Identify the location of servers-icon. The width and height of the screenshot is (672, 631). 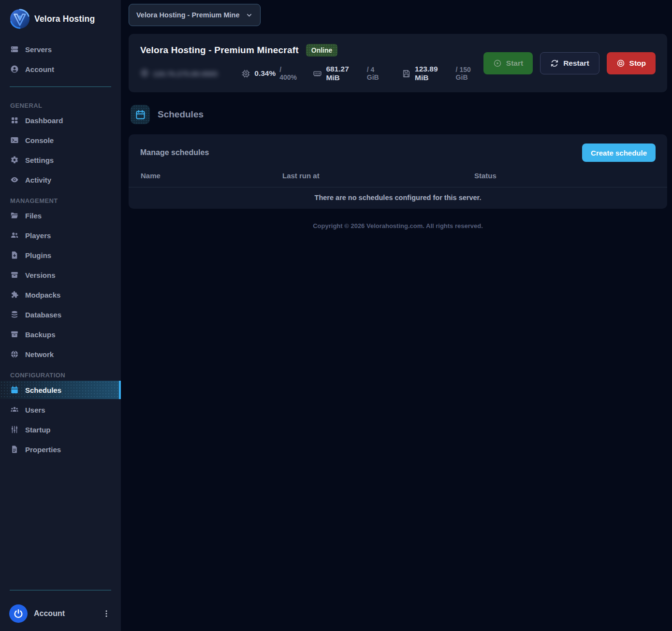
(15, 49).